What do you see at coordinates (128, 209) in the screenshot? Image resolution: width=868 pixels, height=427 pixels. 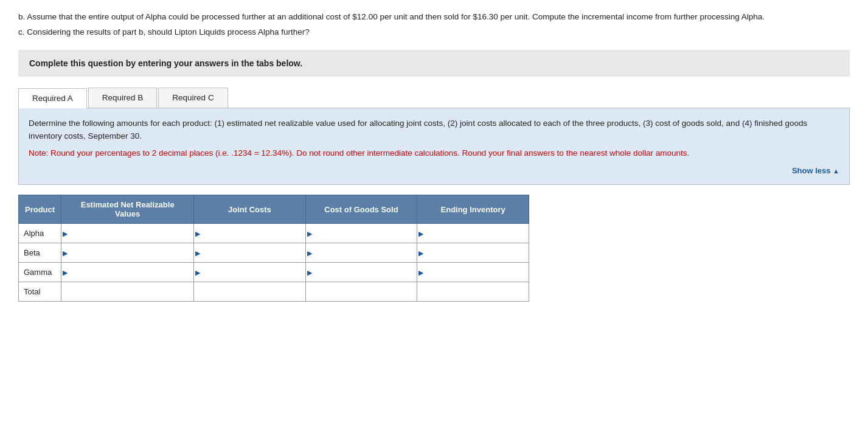 I see `col-header-estimated-net: Estimated Net Realizable Values` at bounding box center [128, 209].